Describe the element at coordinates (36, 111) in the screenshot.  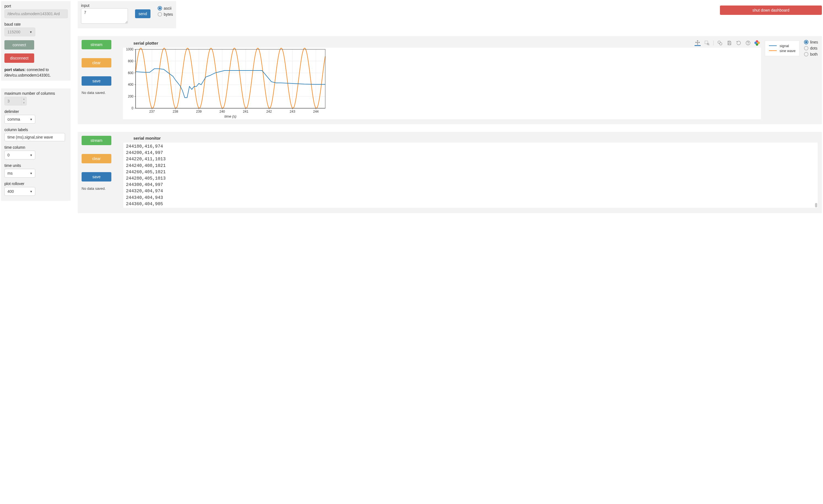
I see `delimiter-label: delimiter` at that location.